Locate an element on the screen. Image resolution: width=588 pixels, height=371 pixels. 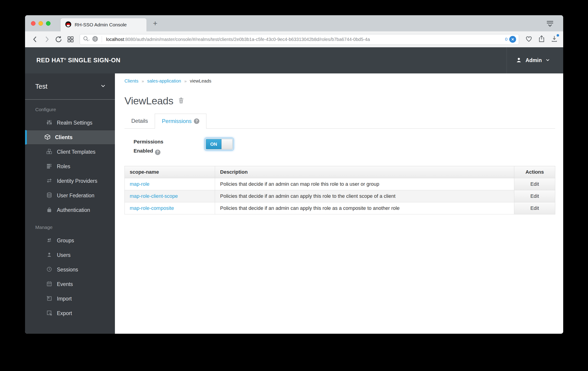
url-text: localhost:8080/auth/admin/master/console… is located at coordinates (304, 40).